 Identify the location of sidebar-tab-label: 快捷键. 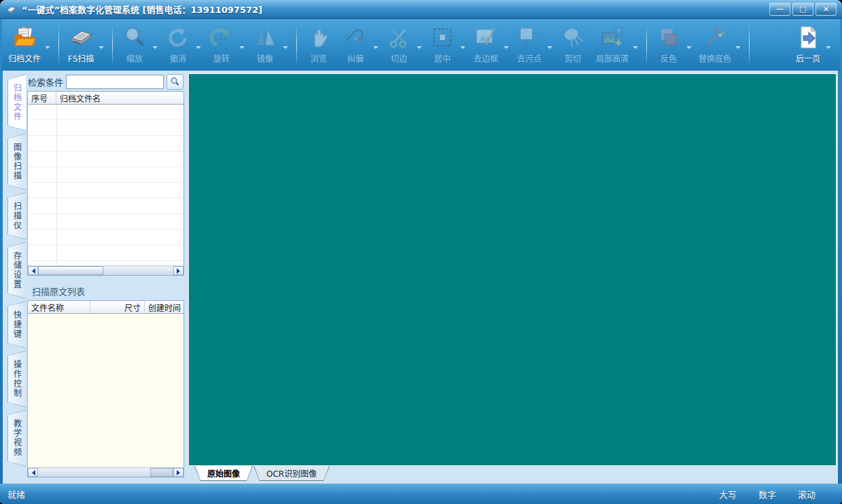
(18, 325).